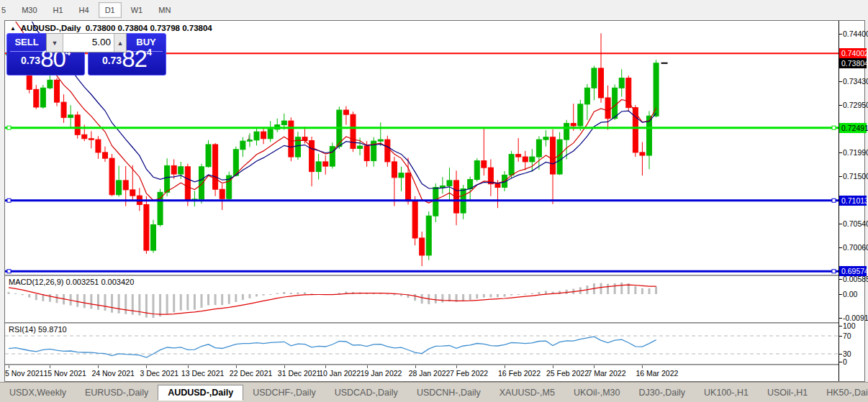 Image resolution: width=868 pixels, height=402 pixels. I want to click on price-tick-label: 0.71500, so click(855, 176).